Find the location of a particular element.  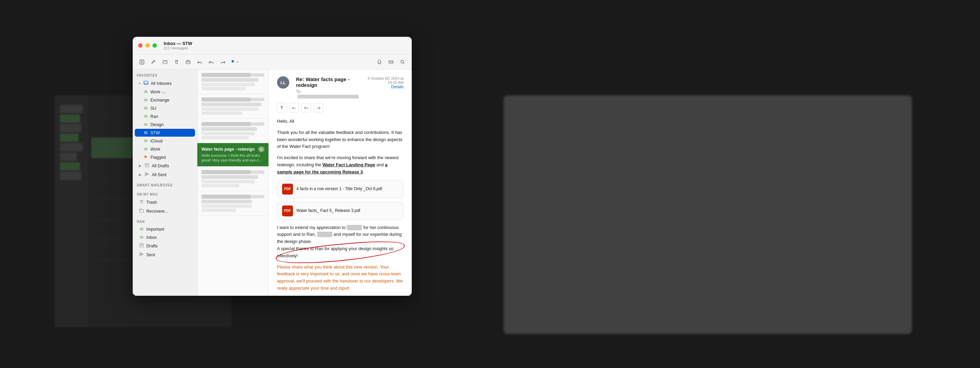

sidebar-item-label: Design is located at coordinates (157, 125).